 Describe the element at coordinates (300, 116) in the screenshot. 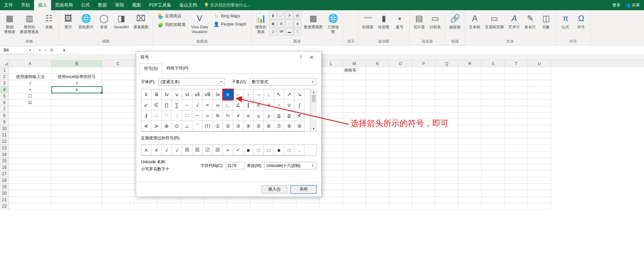

I see `symbol-cell: ≮` at that location.